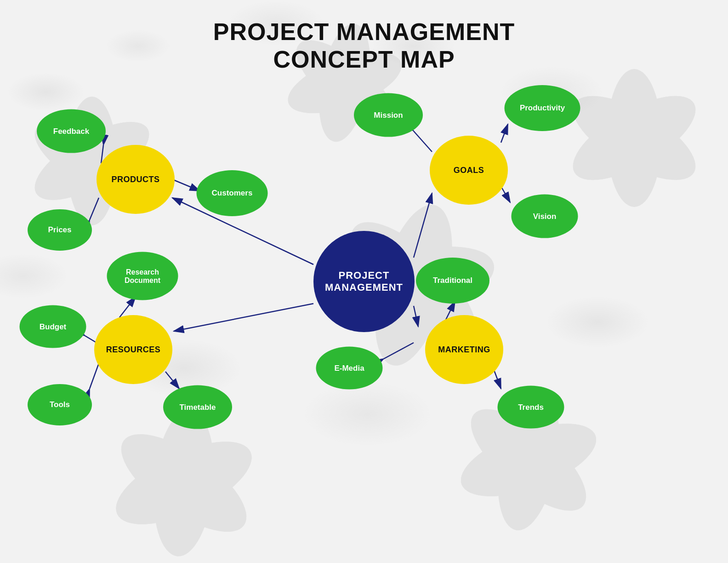  What do you see at coordinates (388, 115) in the screenshot?
I see `node-mission: Mission` at bounding box center [388, 115].